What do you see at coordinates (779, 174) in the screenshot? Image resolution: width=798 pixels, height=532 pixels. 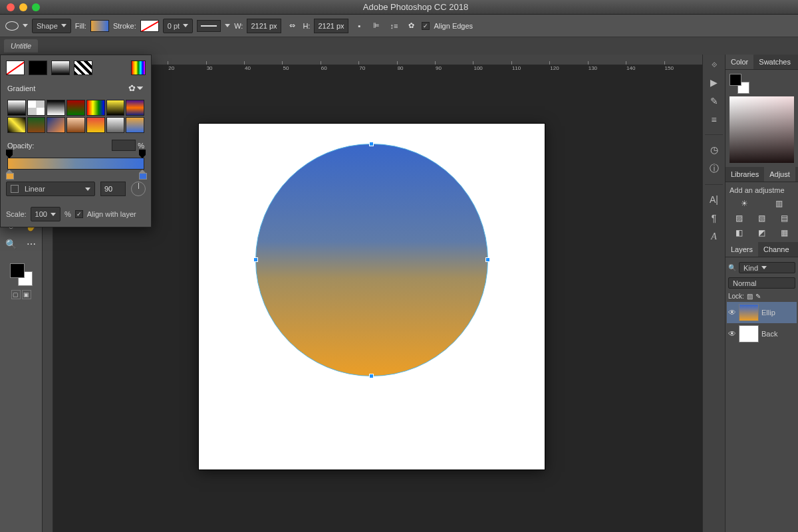 I see `adjustments-tab: Adjust` at bounding box center [779, 174].